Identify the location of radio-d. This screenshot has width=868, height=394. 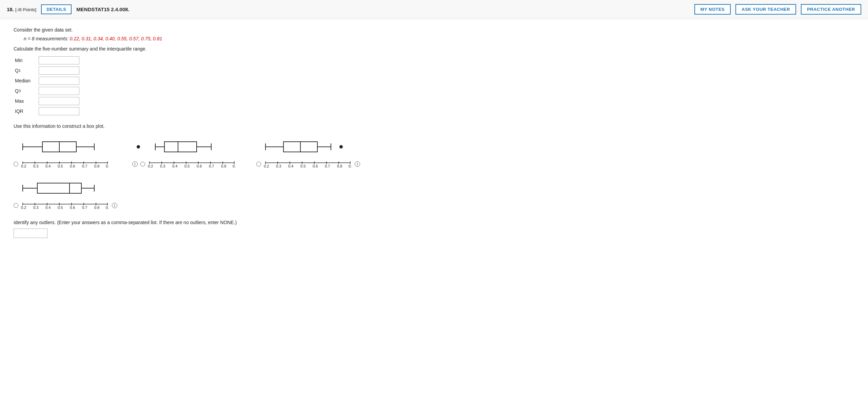
(16, 205).